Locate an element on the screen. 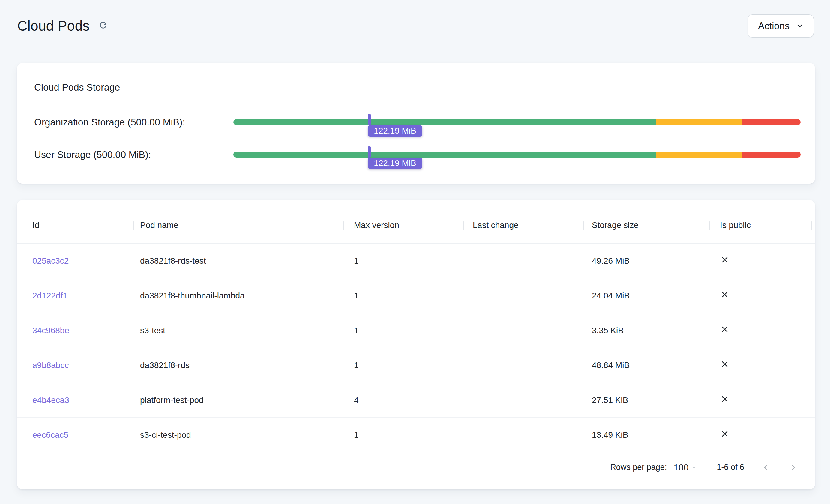 The width and height of the screenshot is (830, 504). chevron-left-icon is located at coordinates (766, 467).